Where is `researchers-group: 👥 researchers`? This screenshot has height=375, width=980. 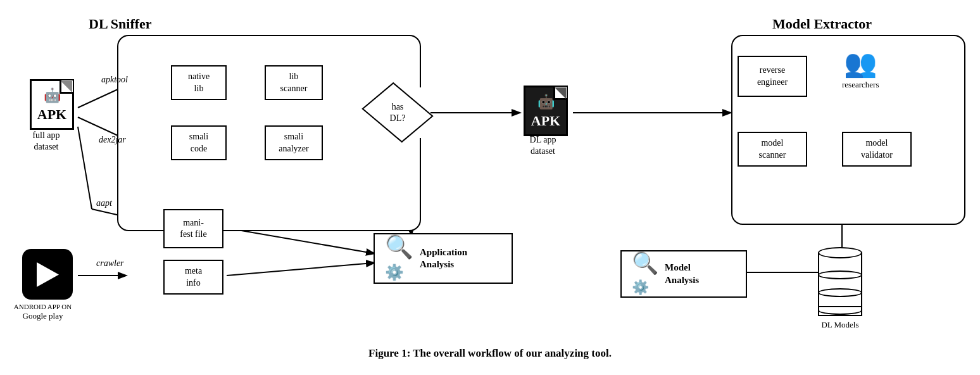 researchers-group: 👥 researchers is located at coordinates (860, 68).